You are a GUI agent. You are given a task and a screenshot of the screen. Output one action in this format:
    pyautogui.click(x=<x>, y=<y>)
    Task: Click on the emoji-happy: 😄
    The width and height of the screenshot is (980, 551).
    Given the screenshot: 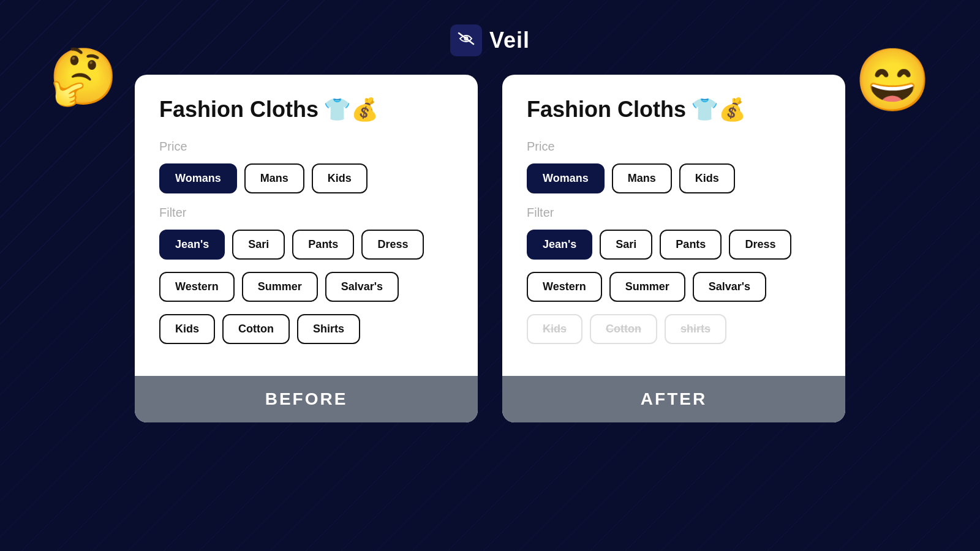 What is the action you would take?
    pyautogui.click(x=893, y=80)
    